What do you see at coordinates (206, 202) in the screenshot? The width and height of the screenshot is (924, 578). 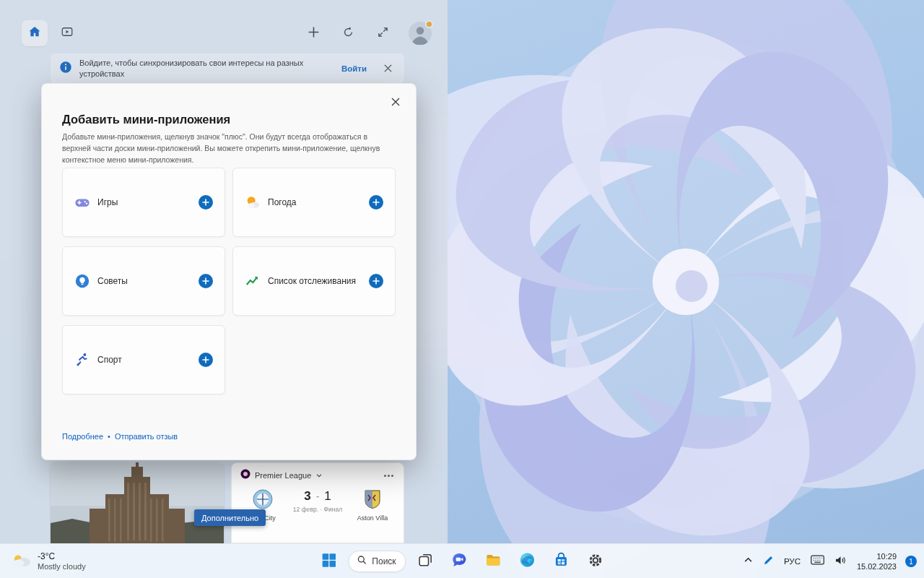 I see `add-games-button` at bounding box center [206, 202].